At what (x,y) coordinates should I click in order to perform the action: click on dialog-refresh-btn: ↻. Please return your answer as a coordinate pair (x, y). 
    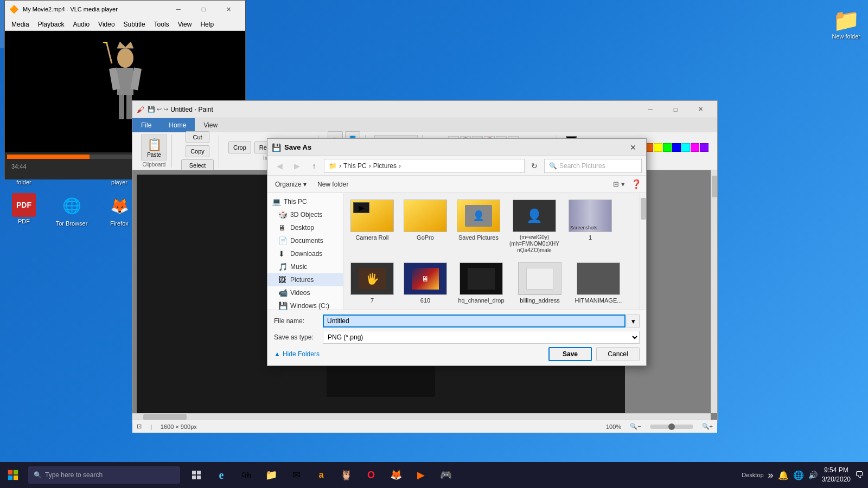
    Looking at the image, I should click on (534, 166).